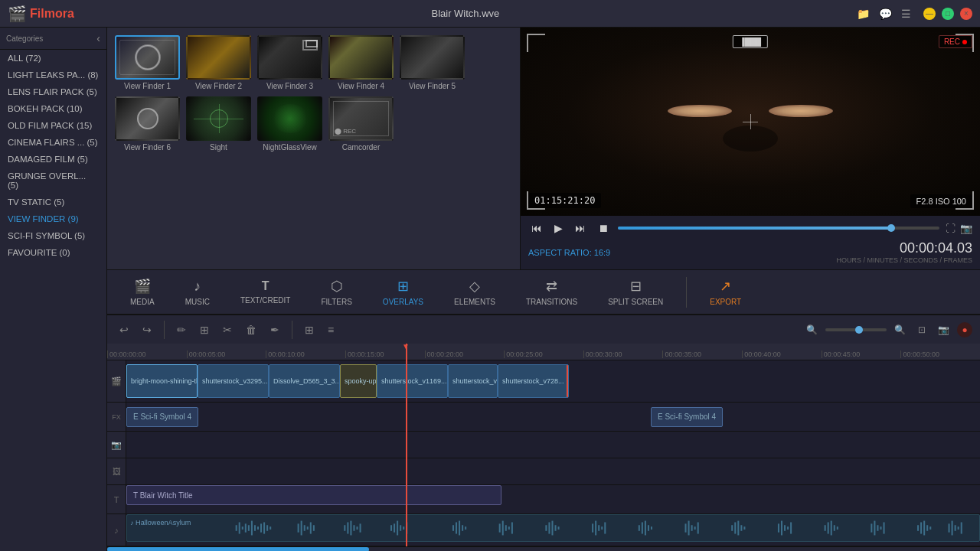 The width and height of the screenshot is (980, 551). What do you see at coordinates (54, 92) in the screenshot?
I see `sidebar-item-lens-flair: LENS FLAIR PACK (5)` at bounding box center [54, 92].